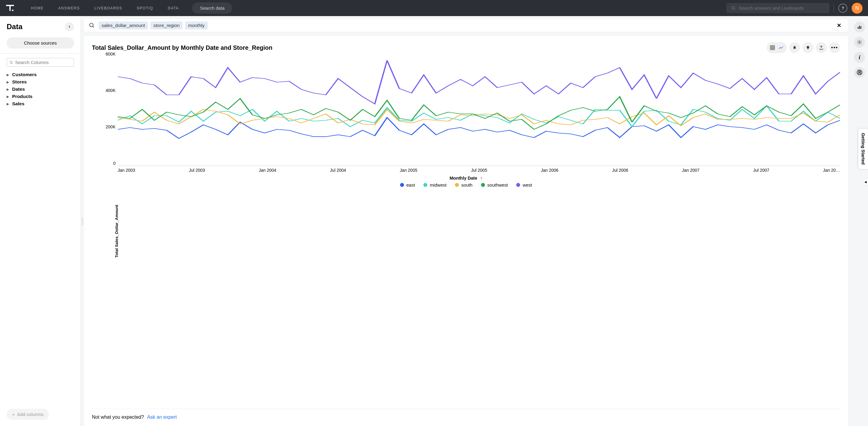  Describe the element at coordinates (40, 43) in the screenshot. I see `choose-sources-button: Choose sources` at that location.